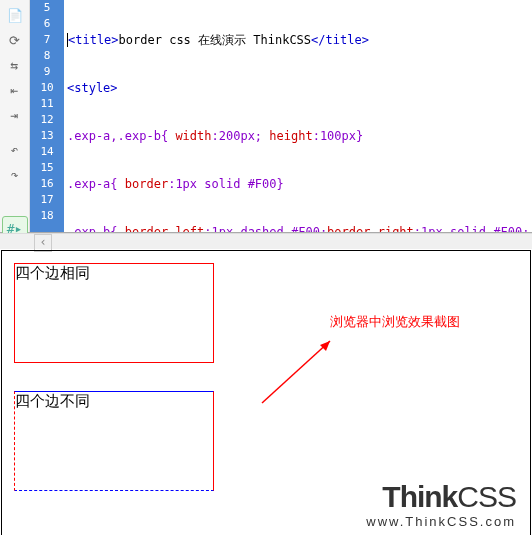  Describe the element at coordinates (114, 441) in the screenshot. I see `exp-b-box: 四个边不同` at that location.